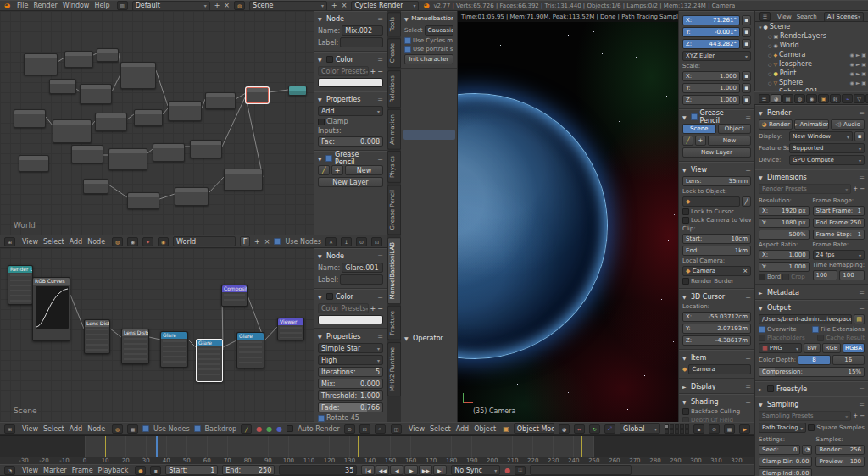  I want to click on crop-checkbox, so click(786, 277).